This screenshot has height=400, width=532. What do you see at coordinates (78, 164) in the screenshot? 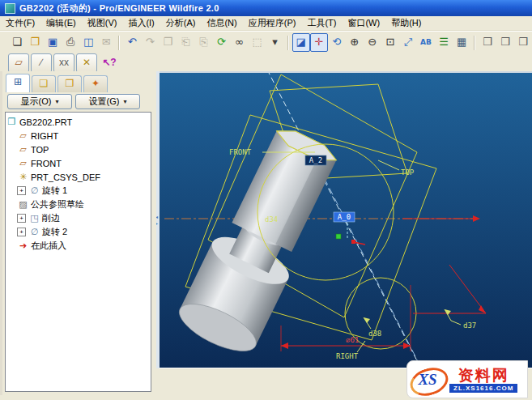
I see `tree-row: ▱FRONT` at bounding box center [78, 164].